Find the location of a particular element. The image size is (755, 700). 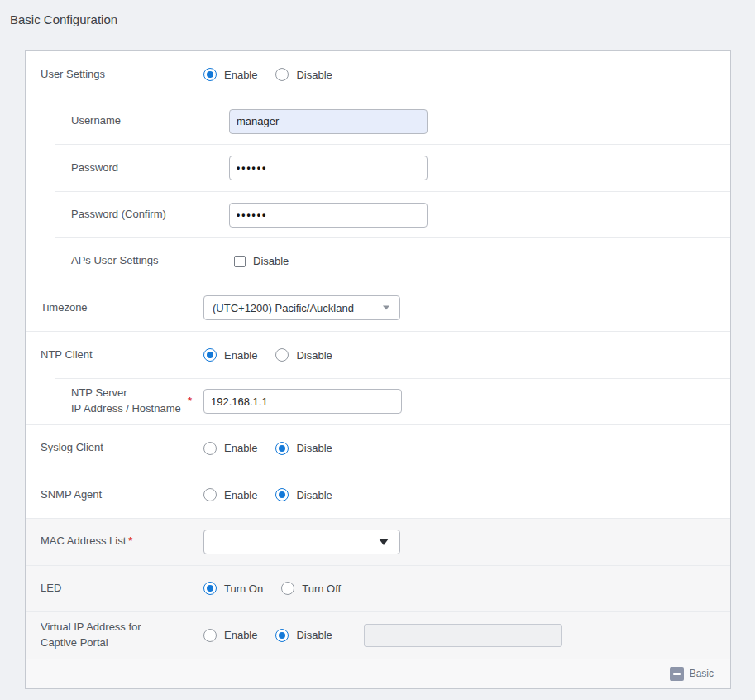

virtual-ip-radio-group: Enable Disable is located at coordinates (383, 635).